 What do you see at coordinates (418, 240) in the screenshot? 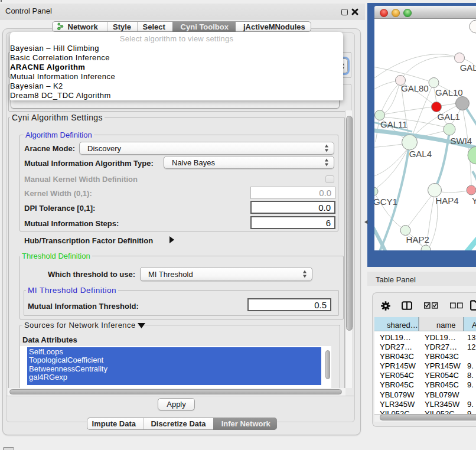
I see `svg-text: HAP2` at bounding box center [418, 240].